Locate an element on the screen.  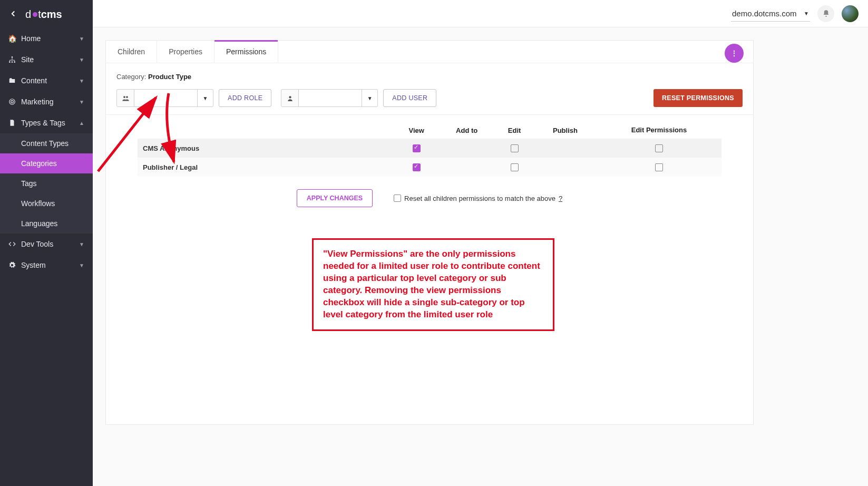
category-label-row: Category: Product Type is located at coordinates (430, 74).